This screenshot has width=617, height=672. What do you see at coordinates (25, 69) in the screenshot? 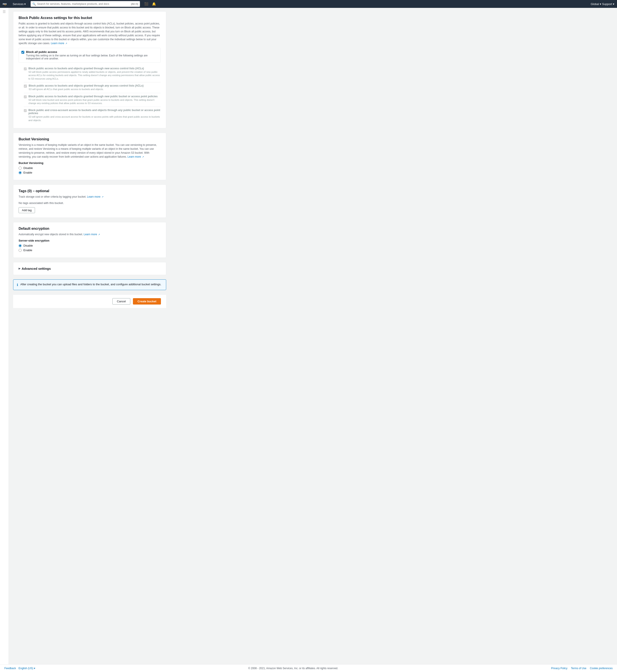
I see `sub-option-1-checkbox` at bounding box center [25, 69].